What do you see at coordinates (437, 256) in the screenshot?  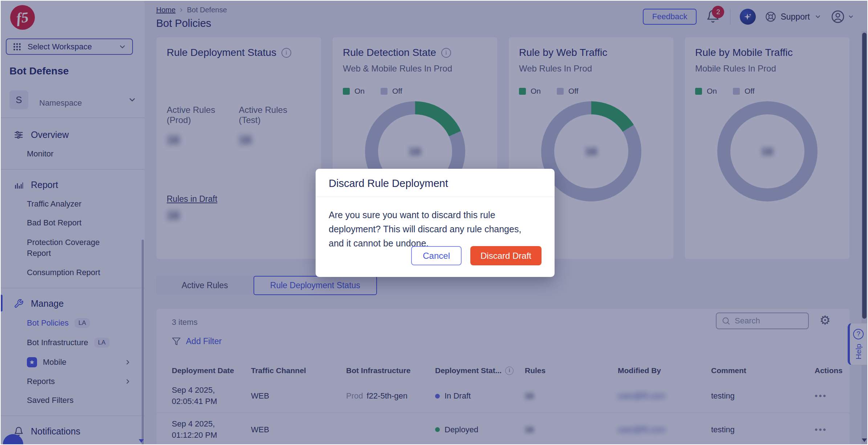 I see `cancel-button: Cancel` at bounding box center [437, 256].